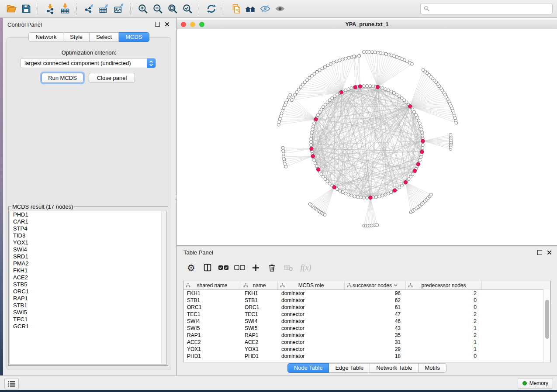 This screenshot has width=557, height=392. I want to click on cell-mcds_role: dominator, so click(311, 321).